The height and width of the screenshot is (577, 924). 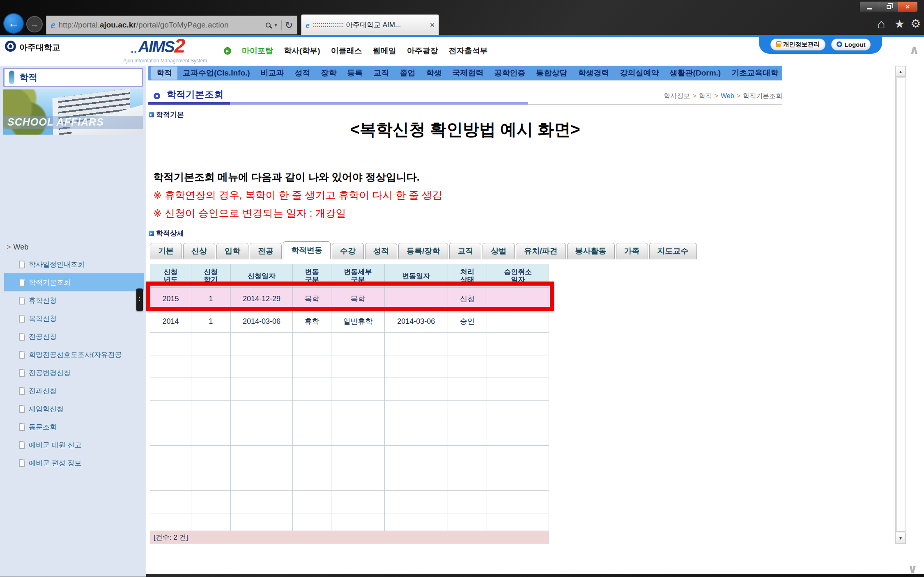 I want to click on close-window-button: ×, so click(x=908, y=7).